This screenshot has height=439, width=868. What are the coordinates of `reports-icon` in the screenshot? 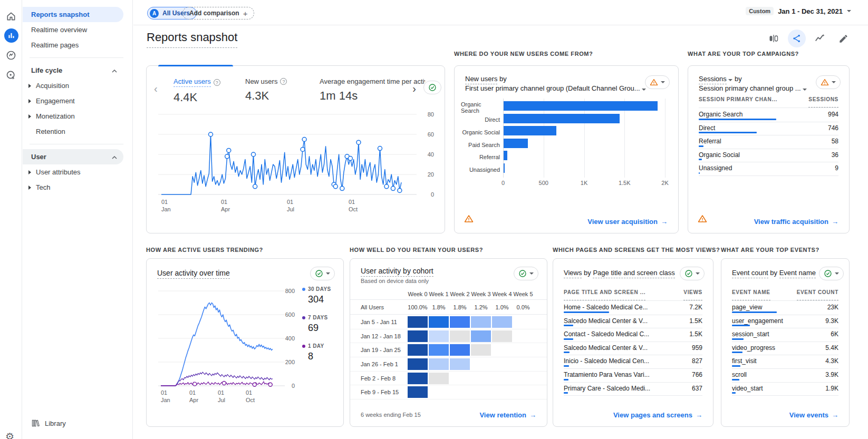 It's located at (11, 36).